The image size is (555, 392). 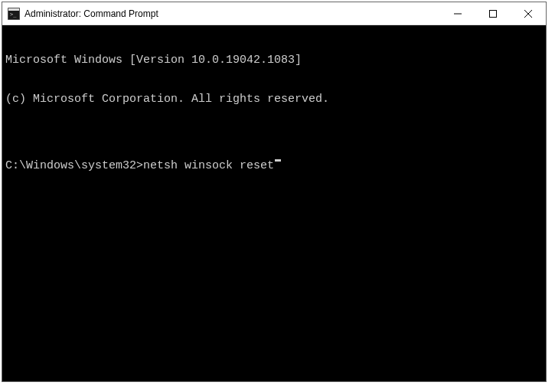 What do you see at coordinates (74, 165) in the screenshot?
I see `terminal-prompt: C:\Windows\system32>` at bounding box center [74, 165].